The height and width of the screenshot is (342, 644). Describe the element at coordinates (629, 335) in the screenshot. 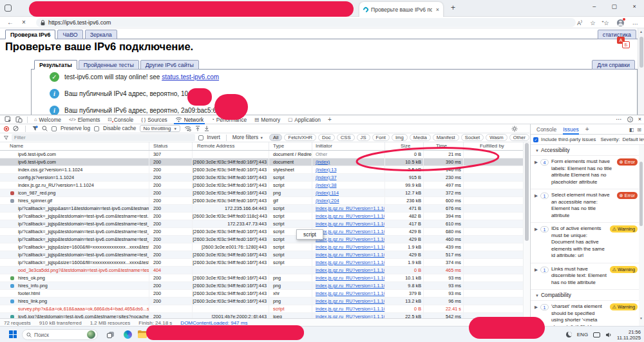

I see `taskbar-clock: 21:56 11.11.2025` at that location.